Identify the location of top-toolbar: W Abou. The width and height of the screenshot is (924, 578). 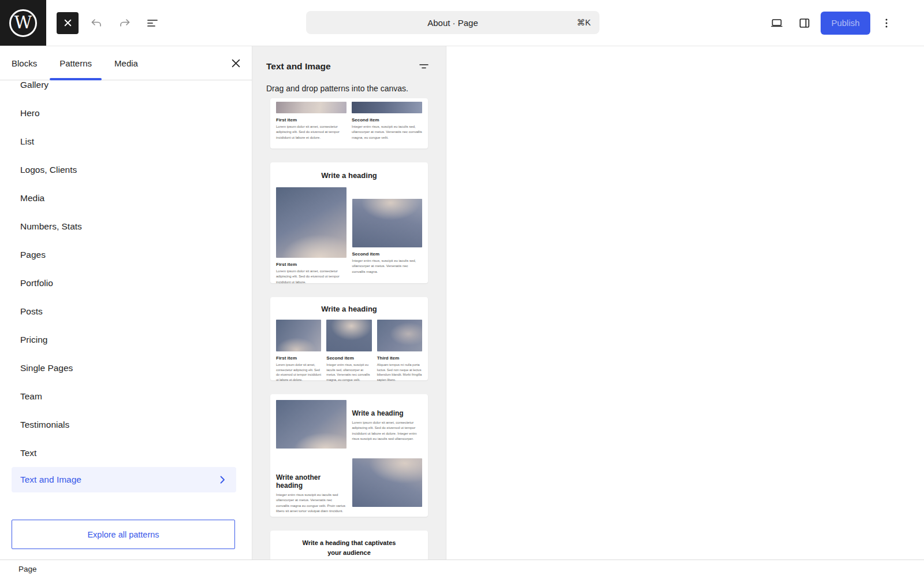
(462, 23).